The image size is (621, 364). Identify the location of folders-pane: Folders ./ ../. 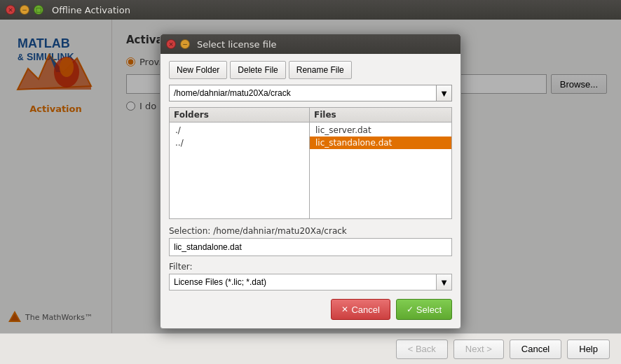
(240, 163).